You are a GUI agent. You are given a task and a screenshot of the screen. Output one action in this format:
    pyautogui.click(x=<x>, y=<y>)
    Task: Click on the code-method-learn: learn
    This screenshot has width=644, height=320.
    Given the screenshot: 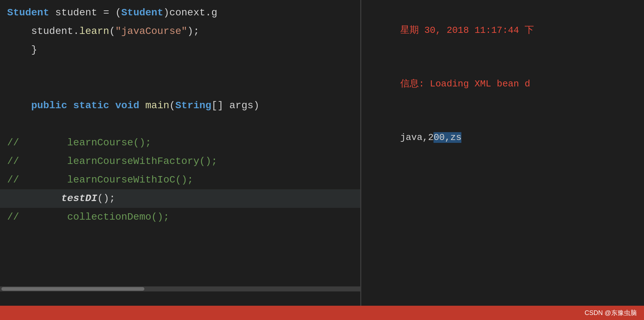 What is the action you would take?
    pyautogui.click(x=94, y=31)
    